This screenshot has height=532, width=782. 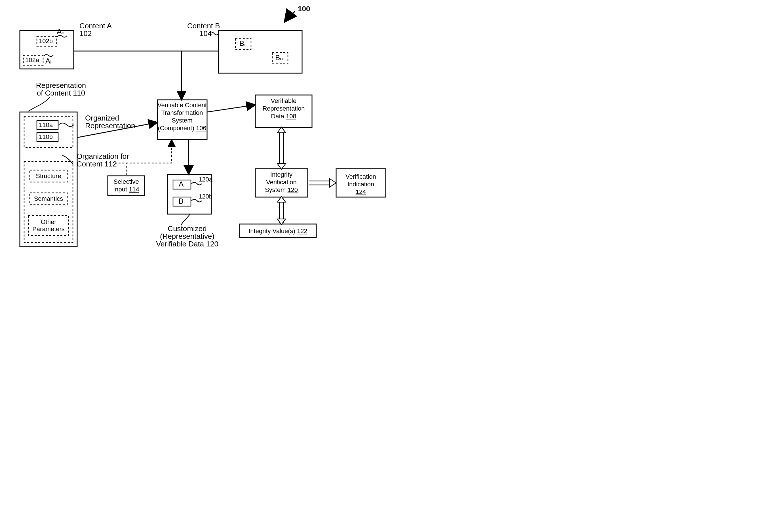 I want to click on ofc-semantics: Semantics, so click(x=48, y=199).